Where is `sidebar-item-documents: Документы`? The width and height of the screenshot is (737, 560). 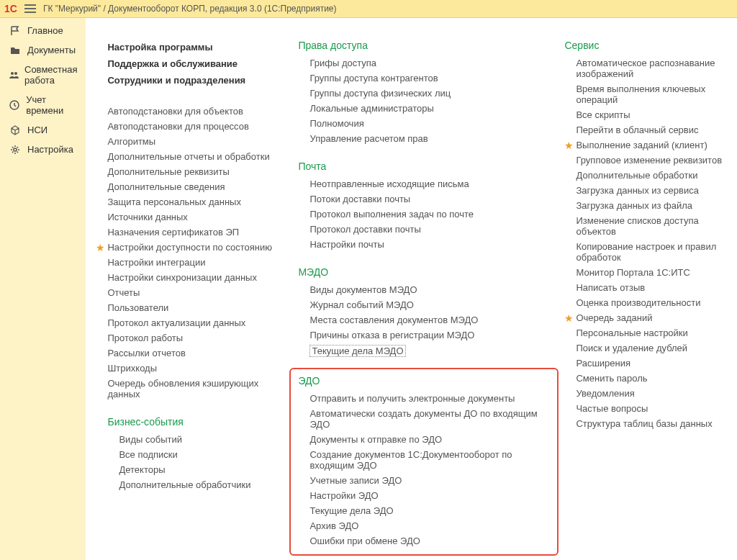
sidebar-item-documents: Документы is located at coordinates (43, 50).